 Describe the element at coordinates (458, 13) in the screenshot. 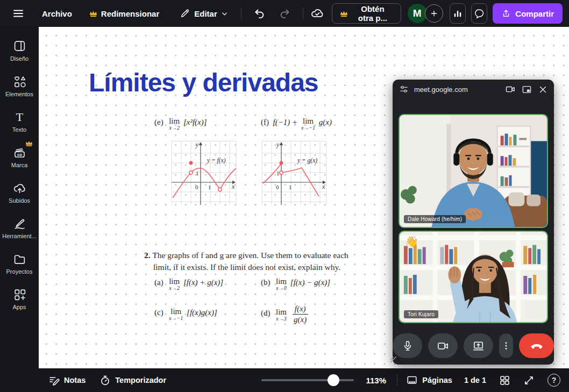

I see `insights-icon` at that location.